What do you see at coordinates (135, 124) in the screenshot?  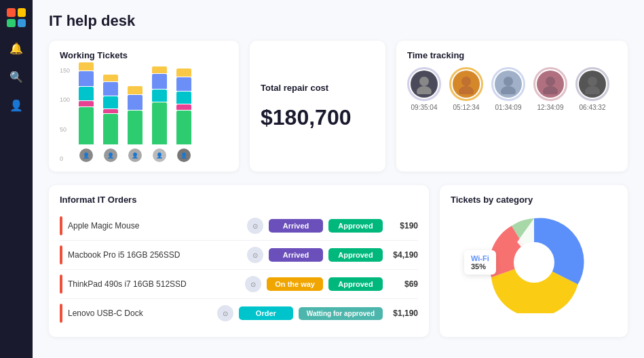 I see `bar-group-3: 👤` at bounding box center [135, 124].